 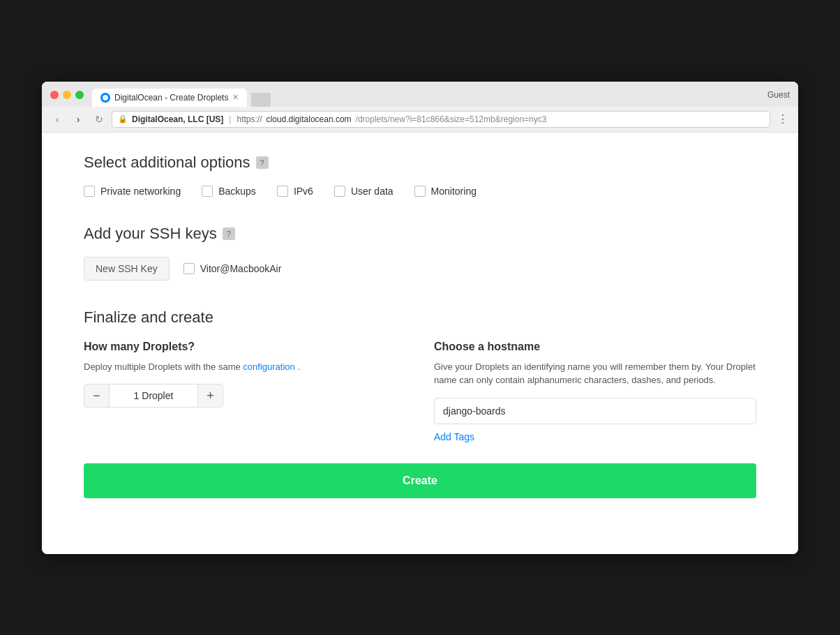 I want to click on address-domain: cloud.digitalocean.com, so click(x=309, y=119).